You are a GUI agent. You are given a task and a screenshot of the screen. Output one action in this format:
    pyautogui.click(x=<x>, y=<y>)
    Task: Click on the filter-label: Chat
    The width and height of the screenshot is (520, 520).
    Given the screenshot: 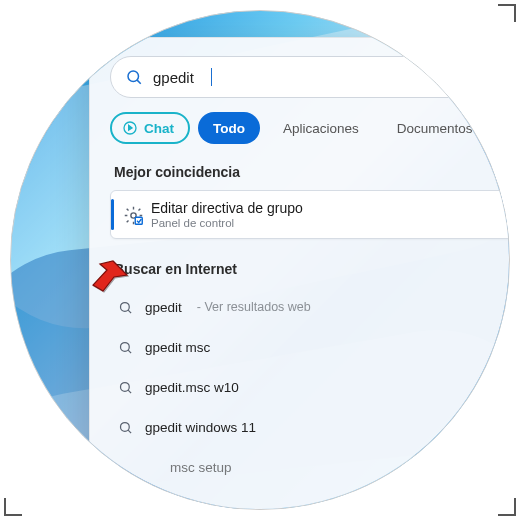 What is the action you would take?
    pyautogui.click(x=159, y=128)
    